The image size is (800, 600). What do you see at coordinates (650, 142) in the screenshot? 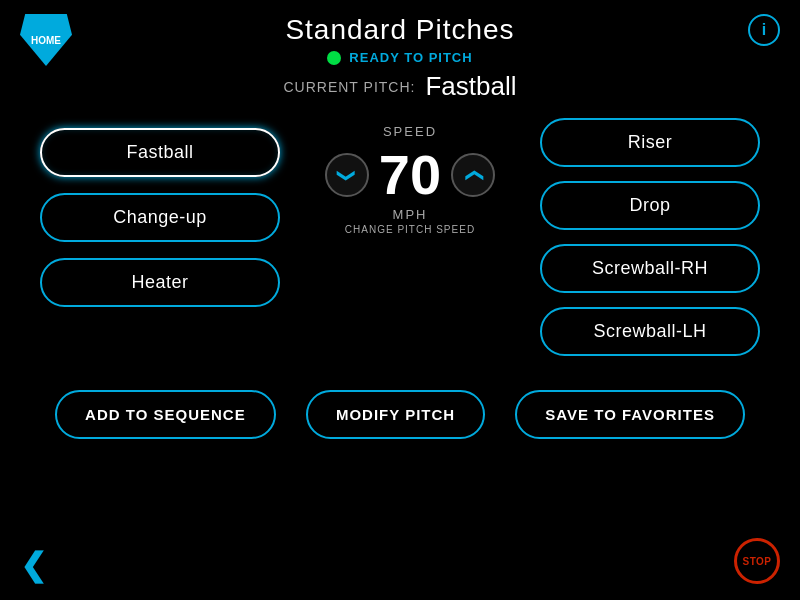
I see `pitch-button-riser: Riser` at bounding box center [650, 142].